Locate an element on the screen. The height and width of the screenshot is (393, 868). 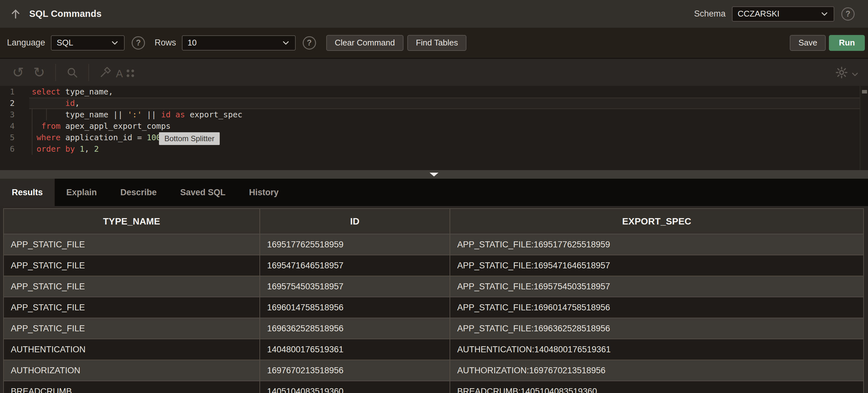
tab-explain: Explain is located at coordinates (82, 192).